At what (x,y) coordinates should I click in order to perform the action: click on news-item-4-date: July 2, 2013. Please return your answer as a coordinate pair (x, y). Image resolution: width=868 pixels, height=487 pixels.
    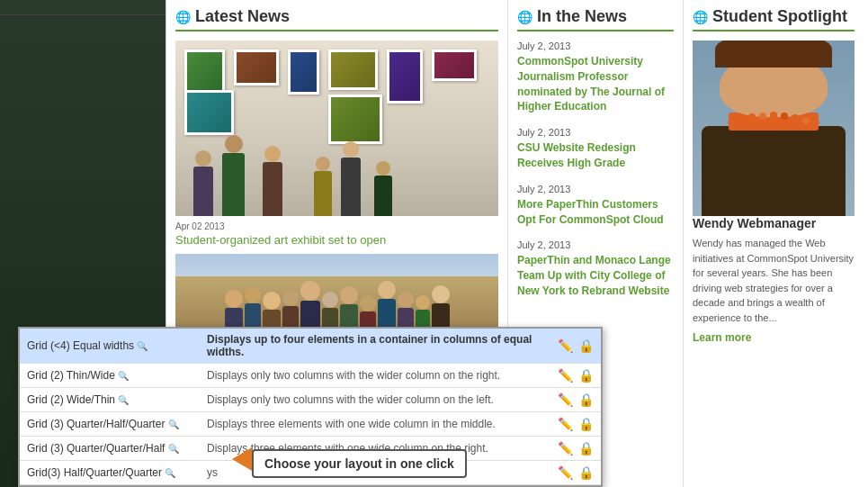
    Looking at the image, I should click on (595, 245).